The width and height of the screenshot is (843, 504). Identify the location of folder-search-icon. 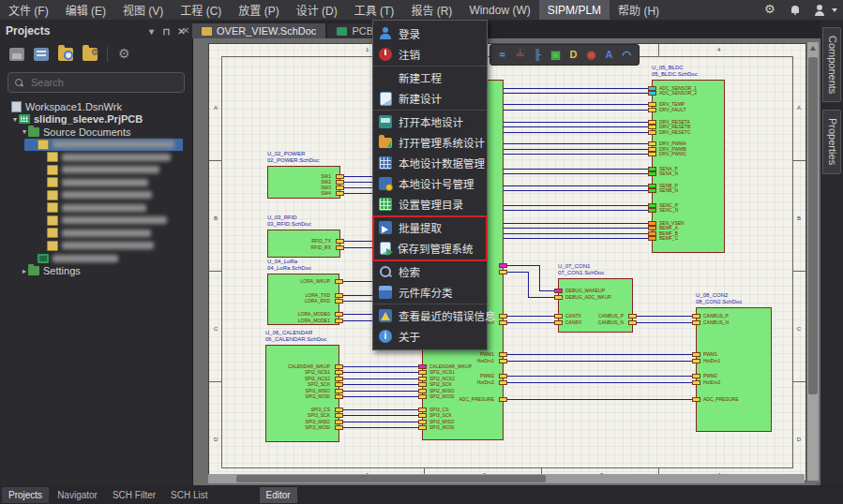
(66, 54).